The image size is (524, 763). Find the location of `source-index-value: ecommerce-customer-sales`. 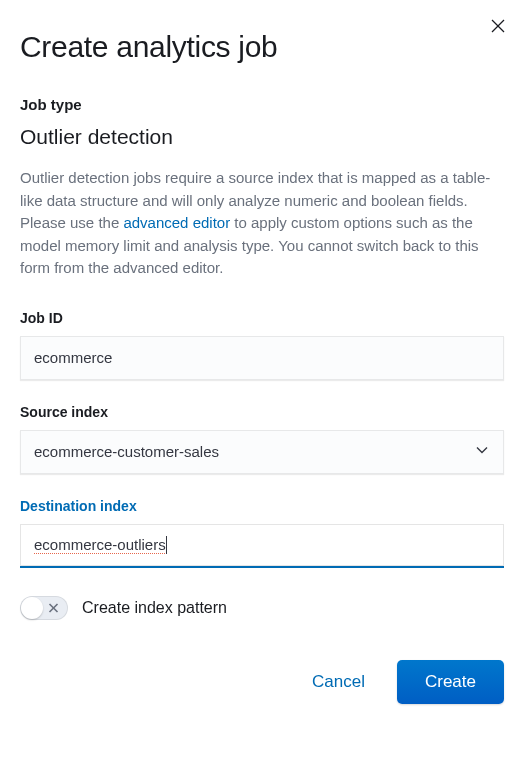

source-index-value: ecommerce-customer-sales is located at coordinates (126, 452).